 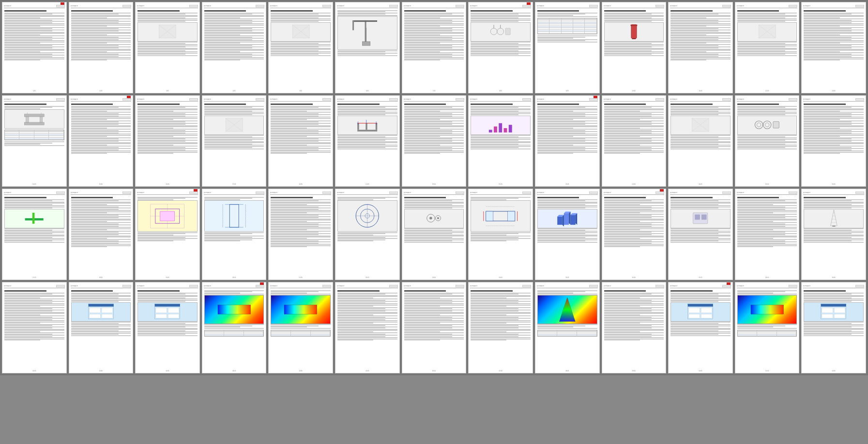 What do you see at coordinates (567, 47) in the screenshot?
I see `page-thumbnail: 技术规格书 9/45` at bounding box center [567, 47].